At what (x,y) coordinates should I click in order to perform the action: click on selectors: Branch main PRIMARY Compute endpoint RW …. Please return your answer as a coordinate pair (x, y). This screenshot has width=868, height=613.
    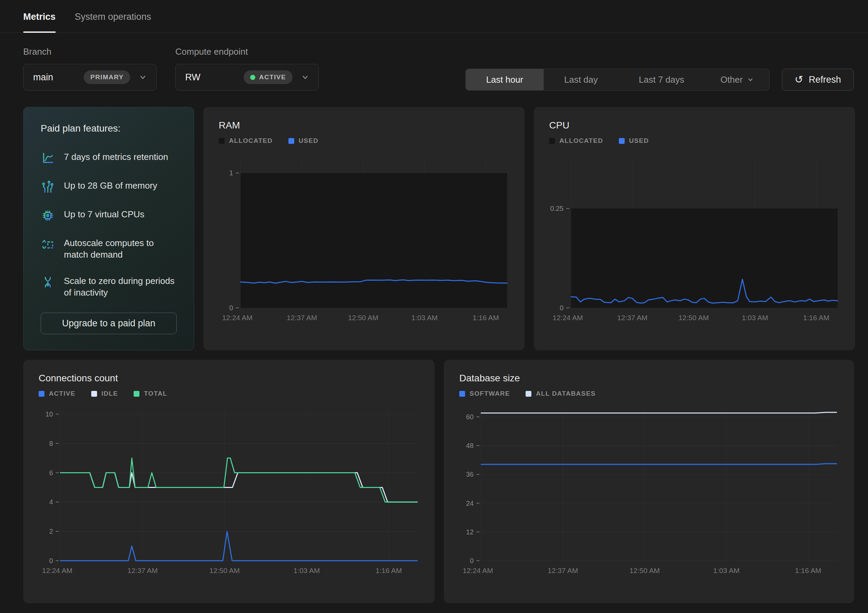
    Looking at the image, I should click on (171, 69).